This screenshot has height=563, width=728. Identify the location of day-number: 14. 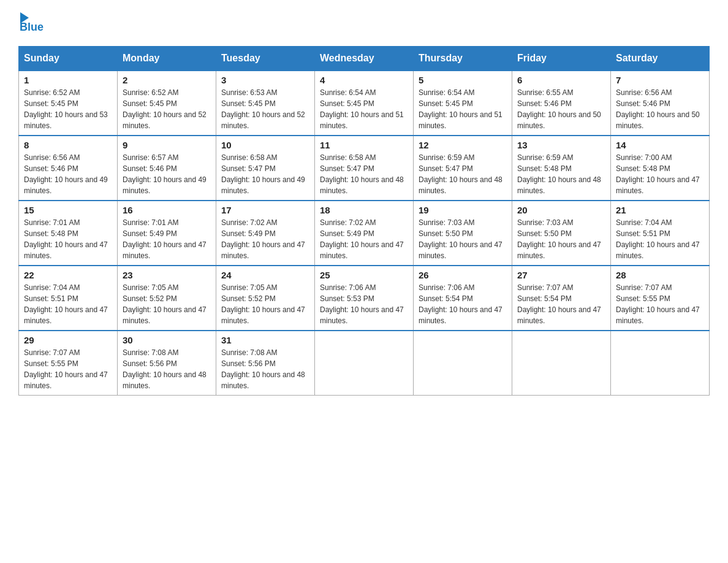
(660, 145).